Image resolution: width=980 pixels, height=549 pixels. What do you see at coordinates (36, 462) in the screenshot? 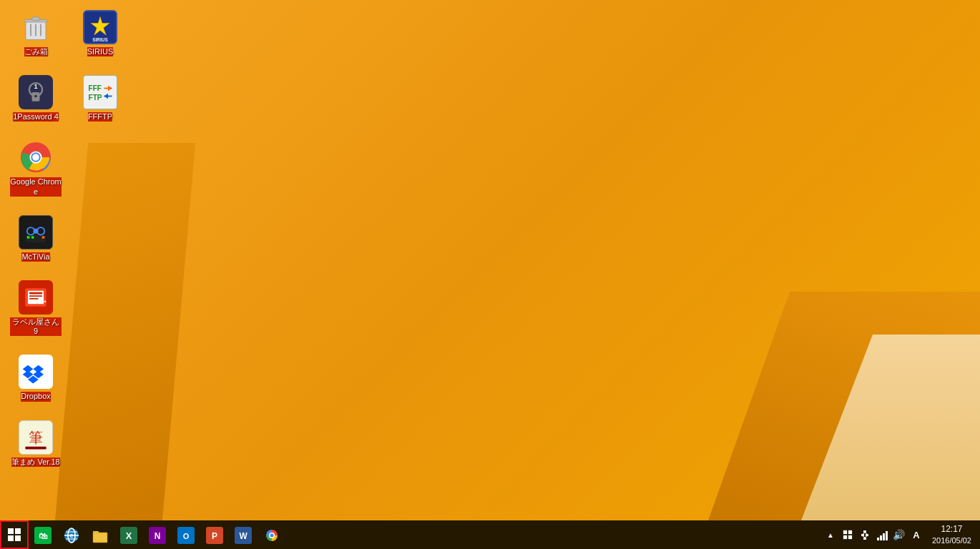
I see `fumamame-label: 筆まめ Ver.18` at bounding box center [36, 462].